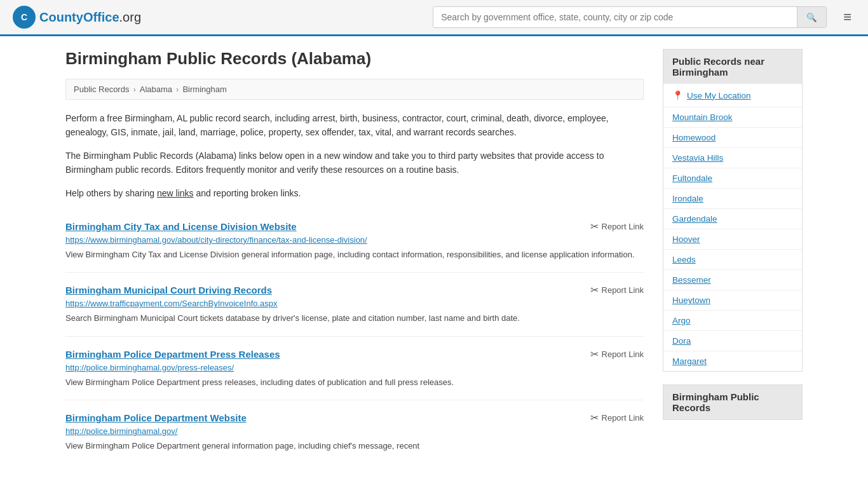 This screenshot has height=488, width=868. What do you see at coordinates (617, 418) in the screenshot?
I see `report-link-button-3: ✂ Report Link` at bounding box center [617, 418].